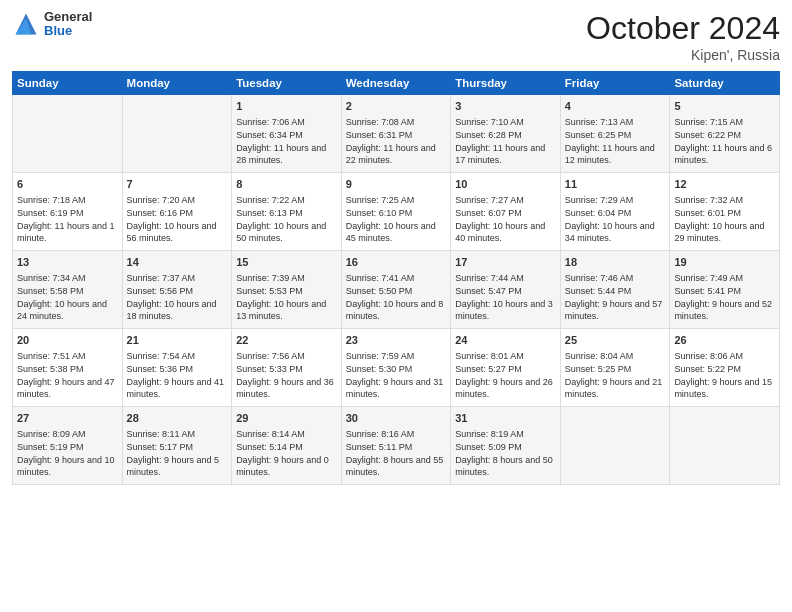 The height and width of the screenshot is (612, 792). I want to click on week-row-5: 27Sunrise: 8:09 AMSunset: 5:19 PMDayligh…, so click(396, 446).